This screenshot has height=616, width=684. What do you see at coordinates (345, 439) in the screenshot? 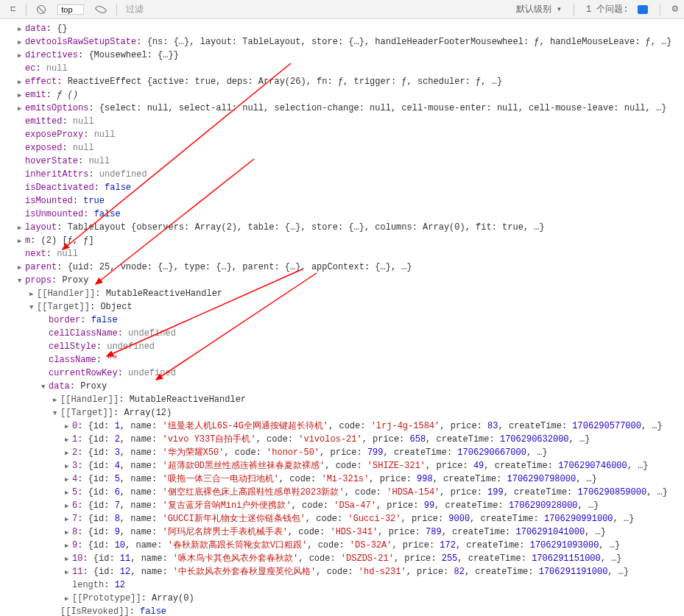
I see `array-item-row: 1: {id: 2, name: 'vivo Y33T自拍手机', code: …` at bounding box center [345, 439].